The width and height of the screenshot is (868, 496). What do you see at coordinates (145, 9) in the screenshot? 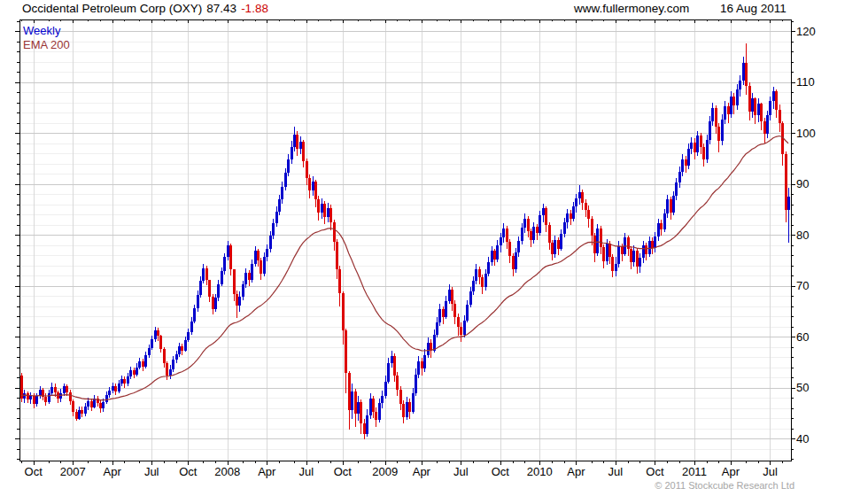
I see `chart-header: Occidental Petroleum Corp (OXY)87.43-1.8…` at bounding box center [145, 9].